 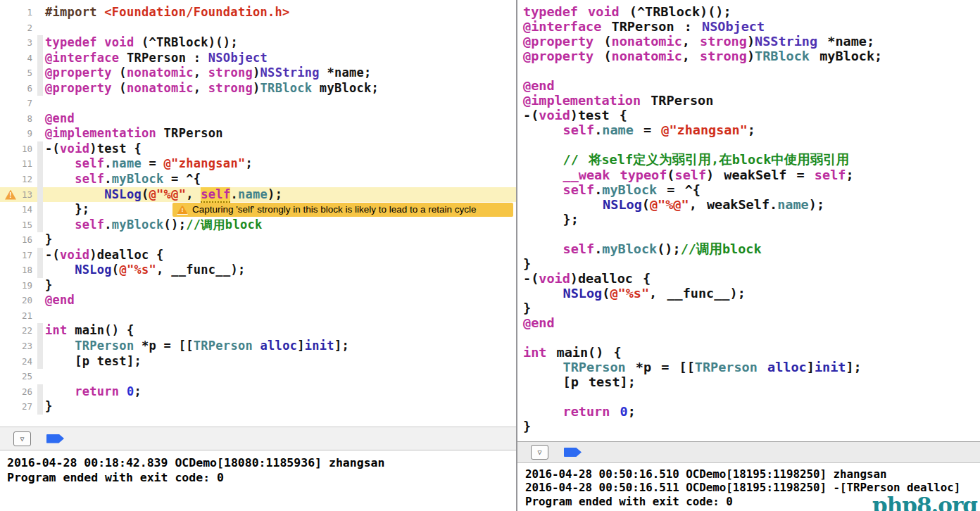 I want to click on code-line: 2, so click(x=258, y=28).